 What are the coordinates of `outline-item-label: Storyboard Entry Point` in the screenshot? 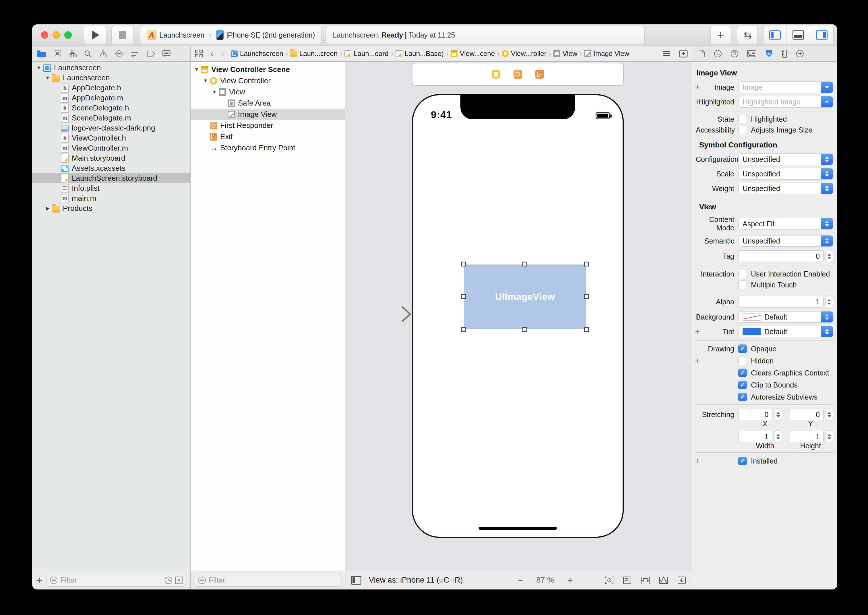 It's located at (258, 148).